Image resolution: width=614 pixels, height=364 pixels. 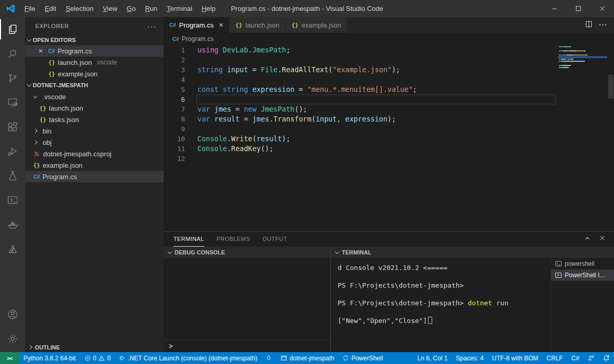 I want to click on menu-item-terminal: Terminal, so click(x=180, y=8).